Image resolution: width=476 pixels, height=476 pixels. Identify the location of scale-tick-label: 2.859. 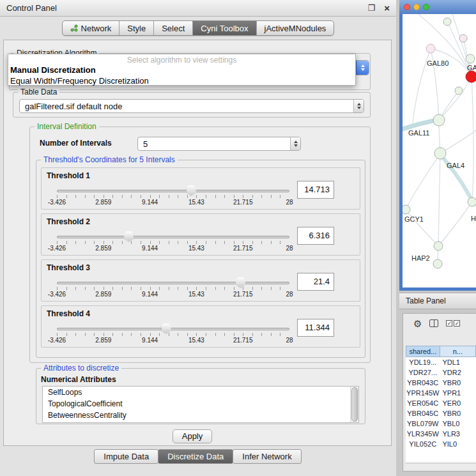
(104, 340).